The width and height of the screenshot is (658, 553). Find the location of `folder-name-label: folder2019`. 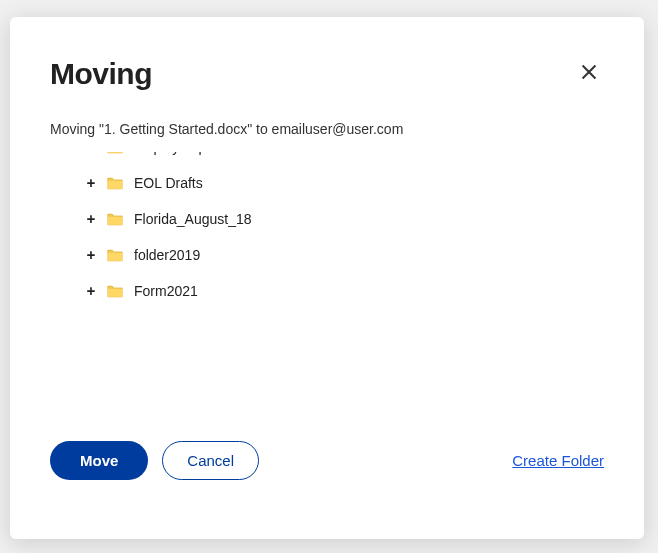

folder-name-label: folder2019 is located at coordinates (167, 255).